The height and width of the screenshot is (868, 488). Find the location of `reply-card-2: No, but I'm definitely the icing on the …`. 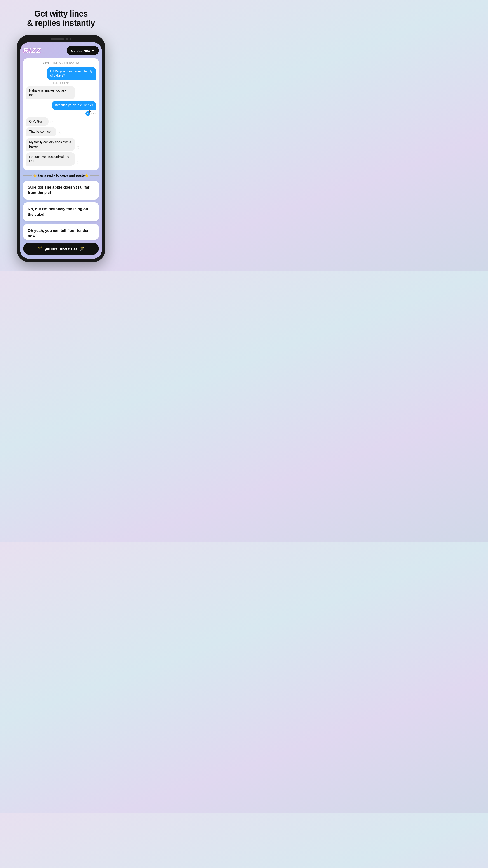

reply-card-2: No, but I'm definitely the icing on the … is located at coordinates (61, 212).